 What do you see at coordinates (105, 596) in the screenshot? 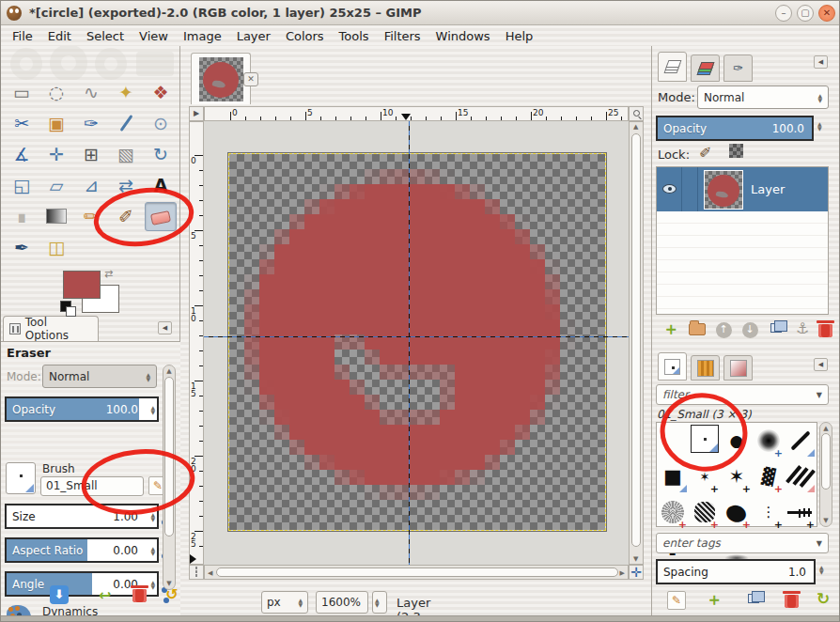
I see `restore-tool-preset-icon: ↩` at bounding box center [105, 596].